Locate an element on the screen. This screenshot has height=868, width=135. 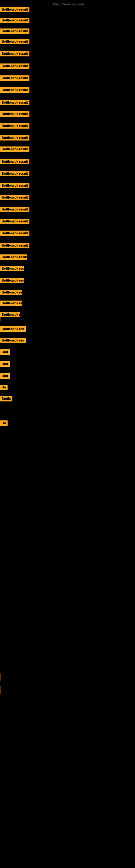
bottleneck-badge-24: Bottleneck result is located at coordinates (12, 280).